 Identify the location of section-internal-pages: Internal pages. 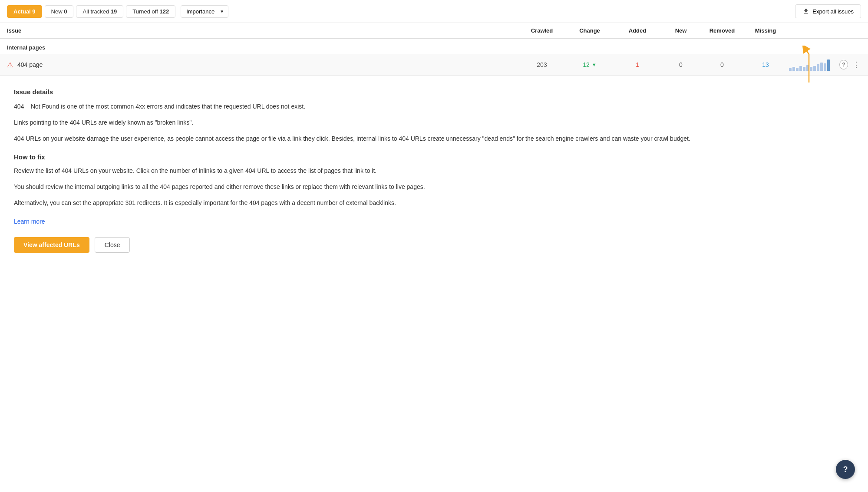
(434, 47).